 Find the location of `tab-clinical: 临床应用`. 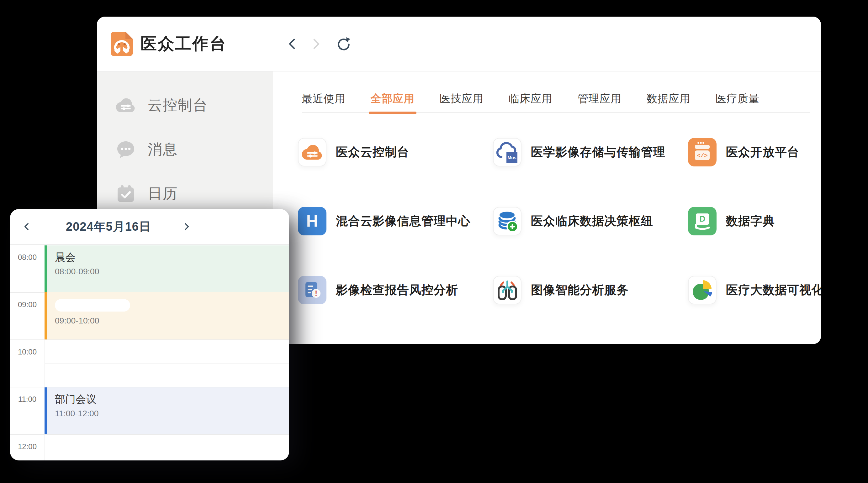

tab-clinical: 临床应用 is located at coordinates (530, 99).